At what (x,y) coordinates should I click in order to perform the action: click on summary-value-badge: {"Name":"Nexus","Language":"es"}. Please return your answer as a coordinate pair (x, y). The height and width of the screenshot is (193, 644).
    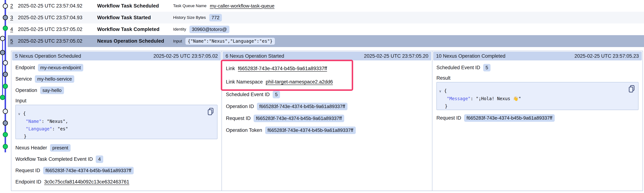
    Looking at the image, I should click on (230, 41).